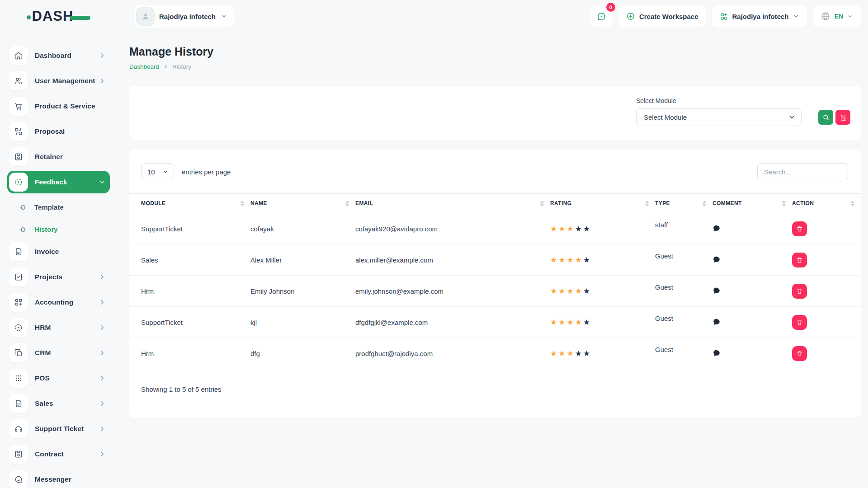 The width and height of the screenshot is (868, 488). I want to click on module-cell: SupportTicket, so click(190, 229).